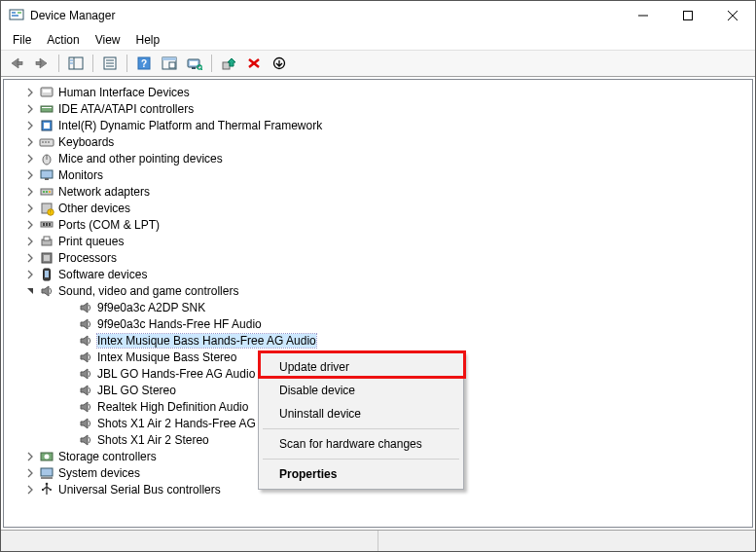  I want to click on action-button, so click(169, 63).